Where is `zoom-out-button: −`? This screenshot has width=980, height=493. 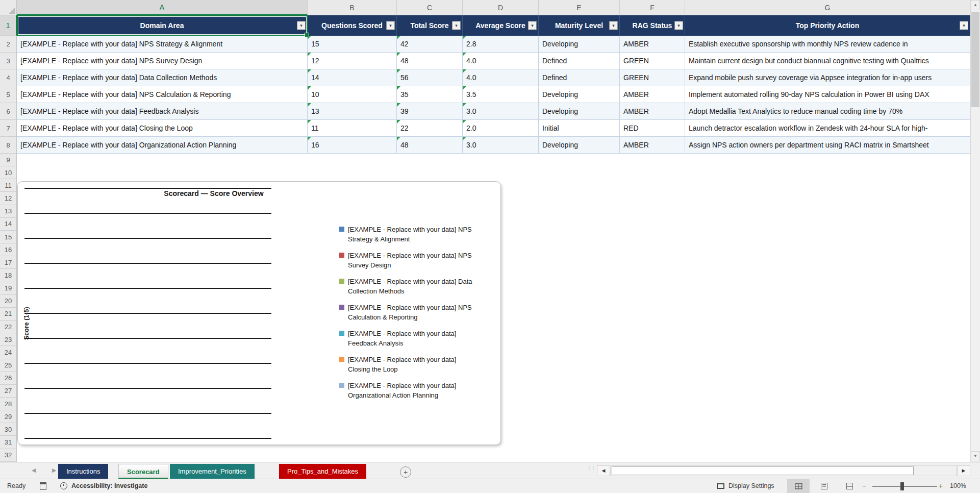
zoom-out-button: − is located at coordinates (864, 486).